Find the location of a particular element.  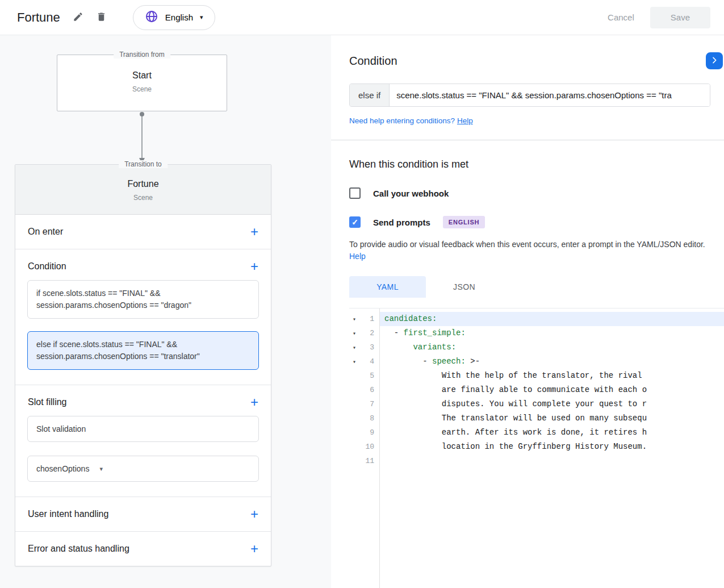

tab-yaml: YAML is located at coordinates (387, 287).